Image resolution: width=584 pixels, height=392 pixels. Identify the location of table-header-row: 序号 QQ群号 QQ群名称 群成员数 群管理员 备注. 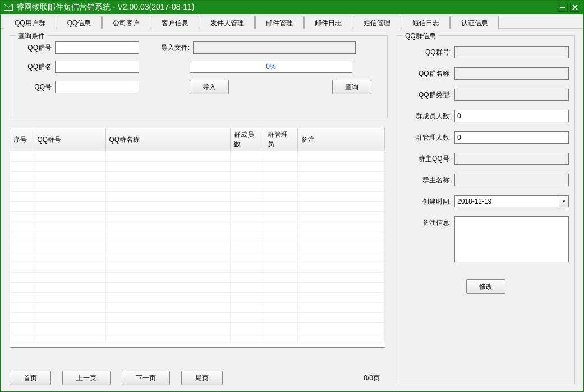
(197, 140).